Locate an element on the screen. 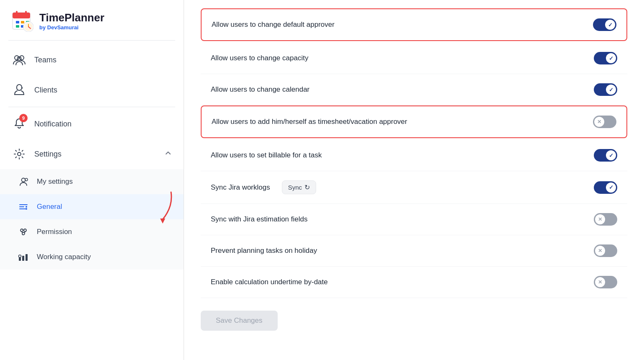  settings-row-enable-undertime: Enable calculation undertime by-date✕ is located at coordinates (414, 282).